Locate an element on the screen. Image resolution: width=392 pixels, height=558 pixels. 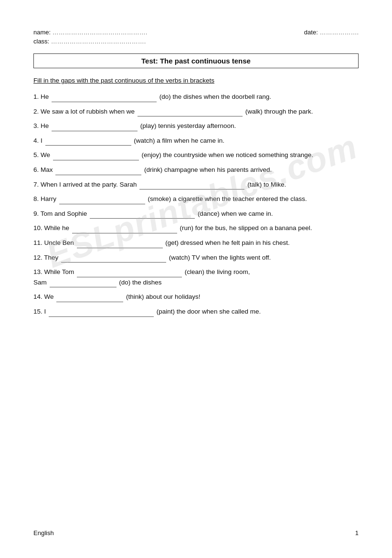
name-field: name: ………………………………………. is located at coordinates (90, 32).